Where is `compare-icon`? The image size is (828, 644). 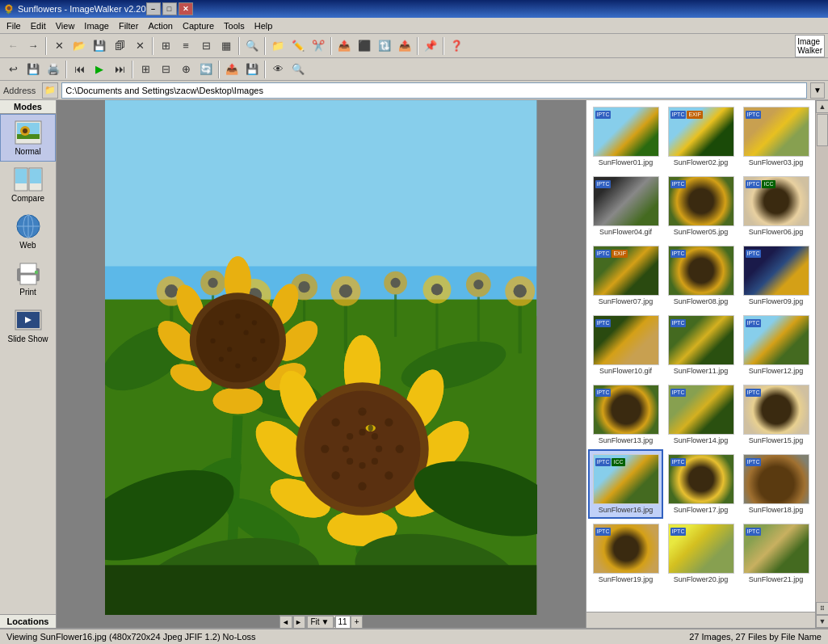
compare-icon is located at coordinates (28, 179).